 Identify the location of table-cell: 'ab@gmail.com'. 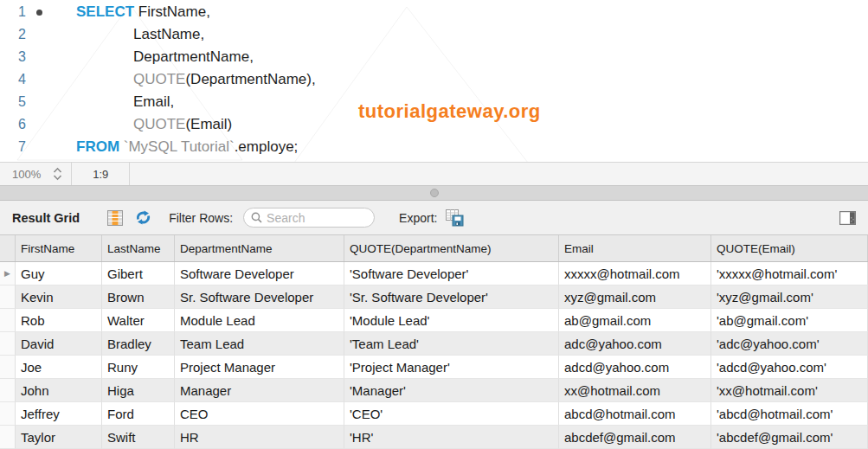
(789, 320).